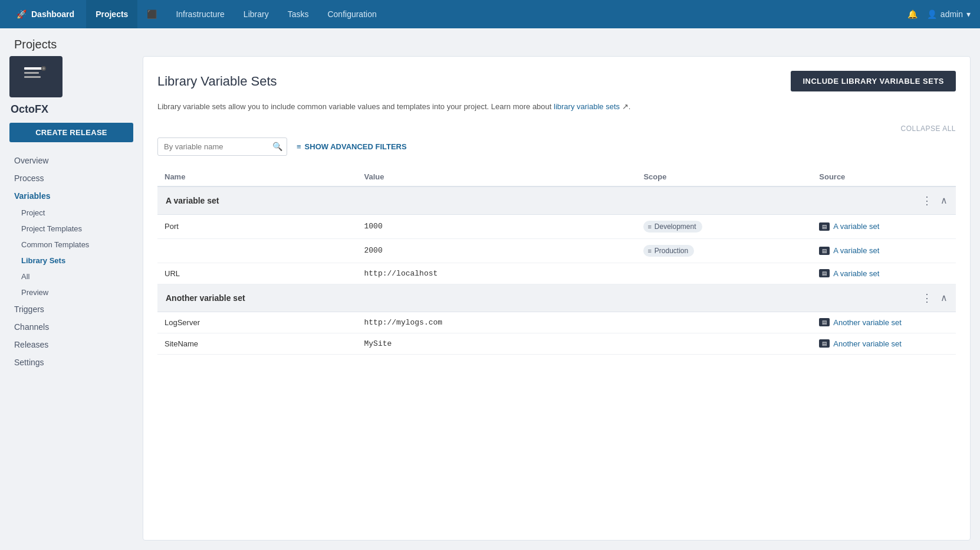  Describe the element at coordinates (71, 212) in the screenshot. I see `sidebar-item-project: Project` at that location.